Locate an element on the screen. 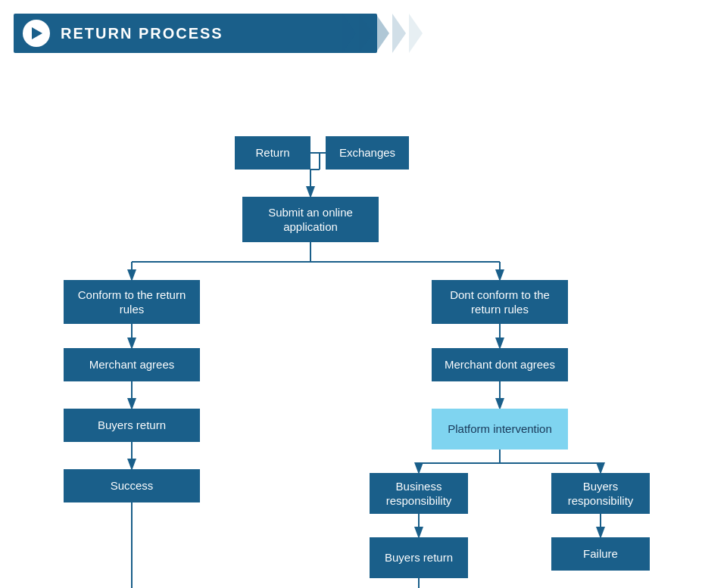  buyers-return-right-box: Buyers return is located at coordinates (419, 558).